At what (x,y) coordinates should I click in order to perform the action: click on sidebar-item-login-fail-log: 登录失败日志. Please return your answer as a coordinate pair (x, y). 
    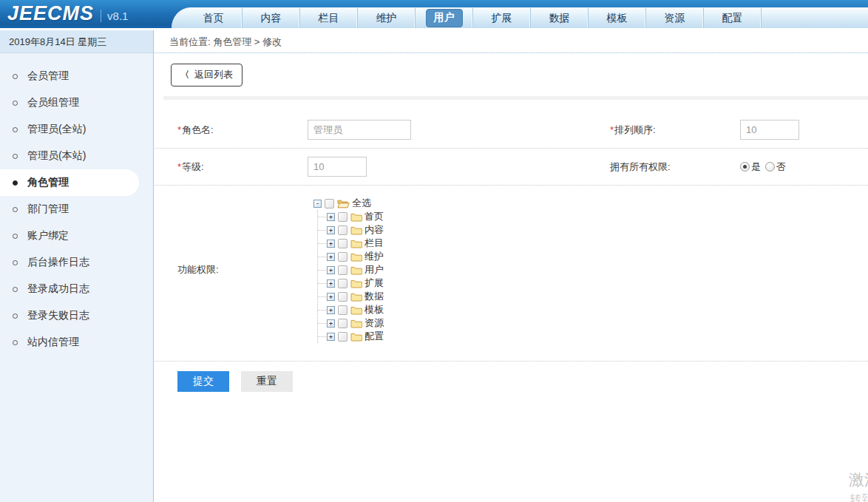
    Looking at the image, I should click on (77, 316).